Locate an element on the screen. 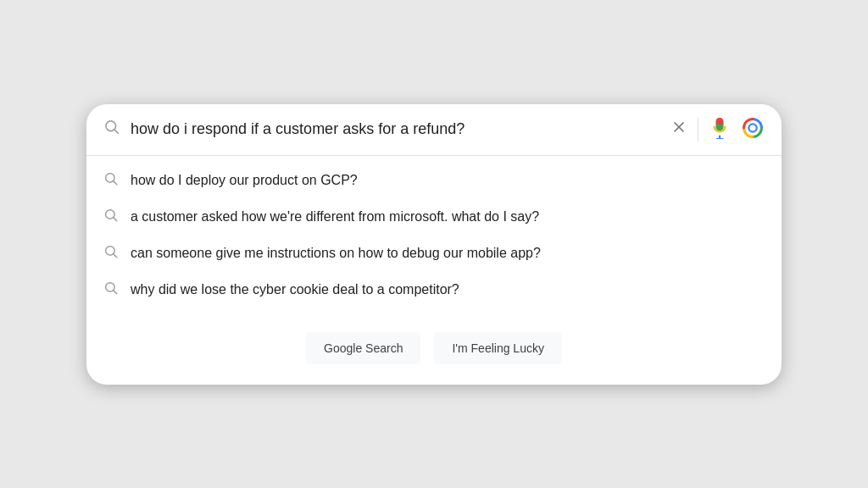  search-bar: how do i respond if a customer asks for … is located at coordinates (434, 130).